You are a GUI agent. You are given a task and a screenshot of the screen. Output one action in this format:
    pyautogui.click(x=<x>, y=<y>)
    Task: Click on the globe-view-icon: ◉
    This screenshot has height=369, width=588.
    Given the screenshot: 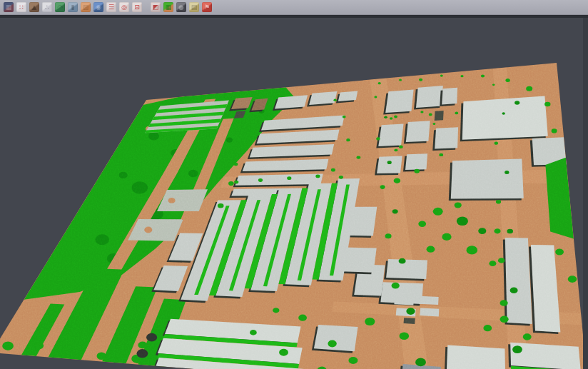 What is the action you would take?
    pyautogui.click(x=98, y=7)
    